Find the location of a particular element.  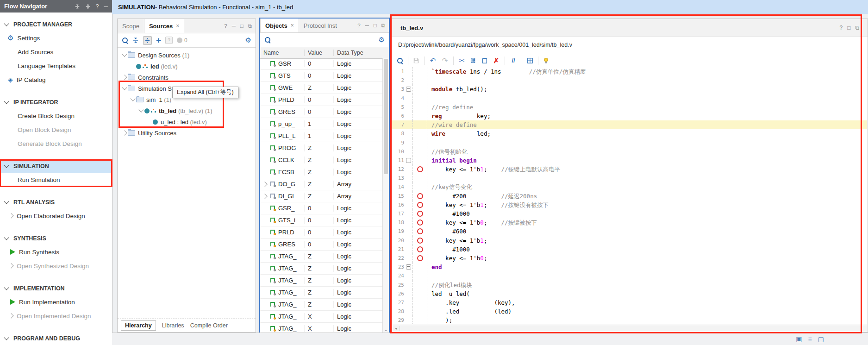

sidebar-item-open-synthesized-design: Open Synthesized Design is located at coordinates (56, 266).